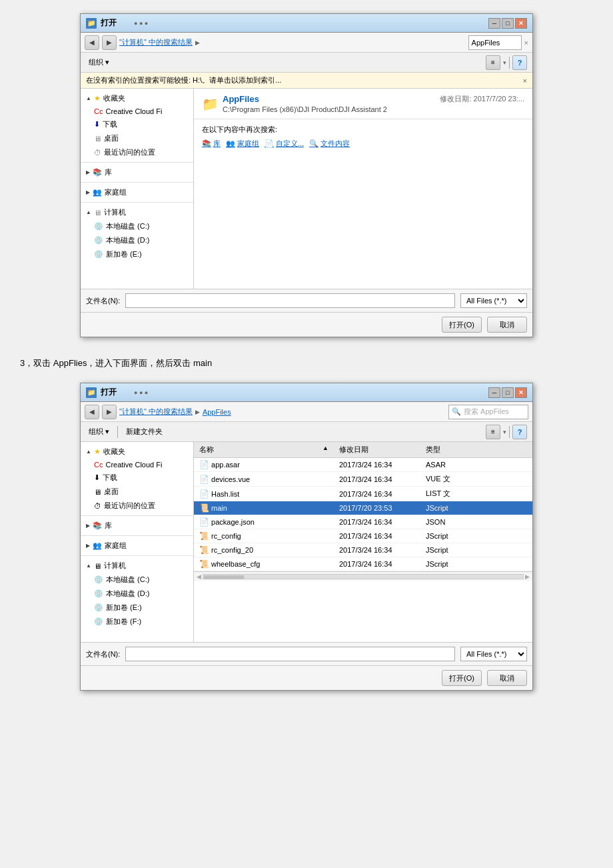 Image resolution: width=613 pixels, height=868 pixels. Describe the element at coordinates (211, 144) in the screenshot. I see `search-option-library: 📚 库` at that location.